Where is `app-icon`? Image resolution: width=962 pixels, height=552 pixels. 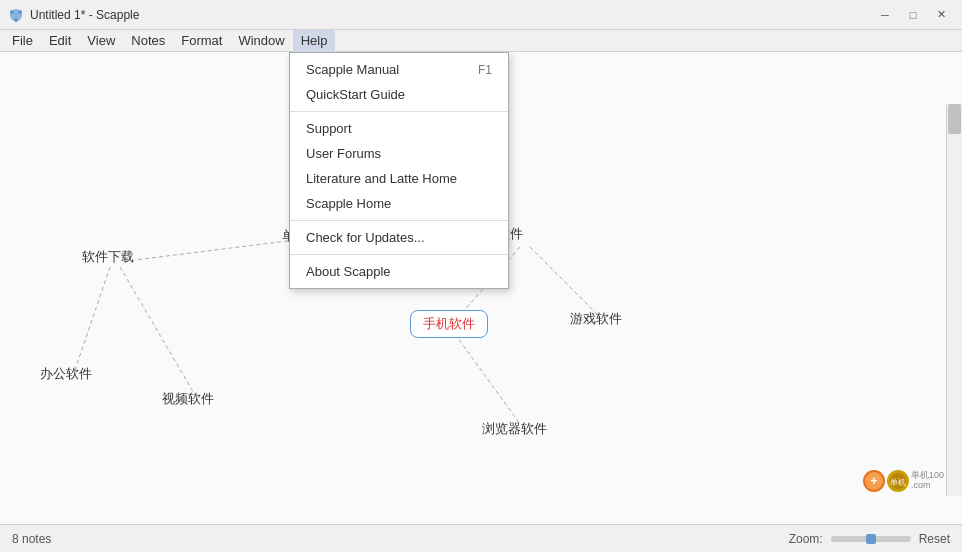 app-icon is located at coordinates (16, 15).